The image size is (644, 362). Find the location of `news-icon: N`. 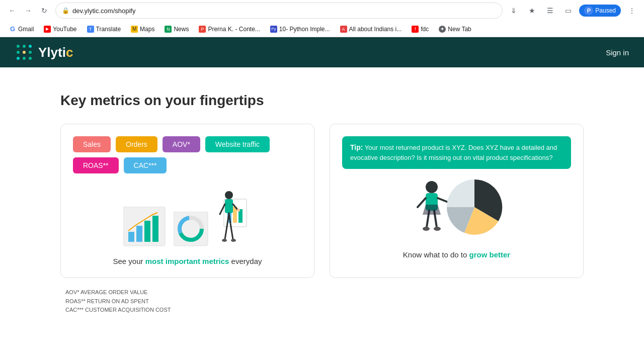

news-icon: N is located at coordinates (168, 29).